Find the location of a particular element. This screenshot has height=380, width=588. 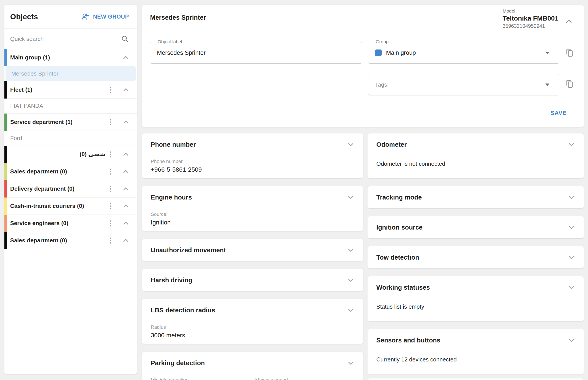

field-label: Phone number is located at coordinates (252, 161).